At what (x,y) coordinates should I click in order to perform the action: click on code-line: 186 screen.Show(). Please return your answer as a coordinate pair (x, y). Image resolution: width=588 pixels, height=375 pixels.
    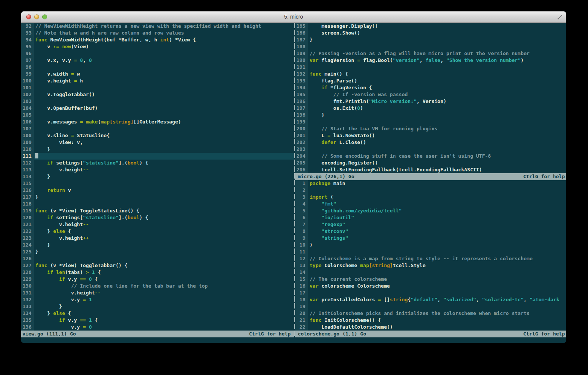
    Looking at the image, I should click on (431, 33).